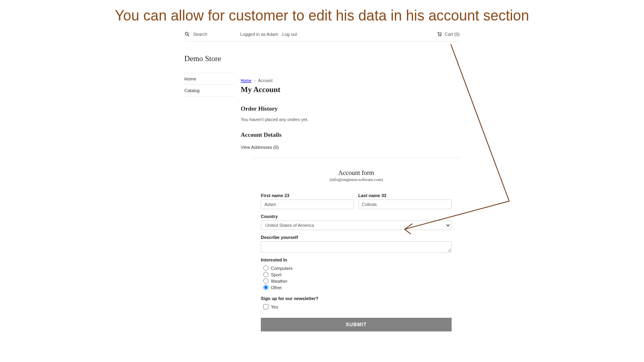 This screenshot has height=362, width=644. Describe the element at coordinates (275, 307) in the screenshot. I see `newsletter-option-label: Yes` at that location.